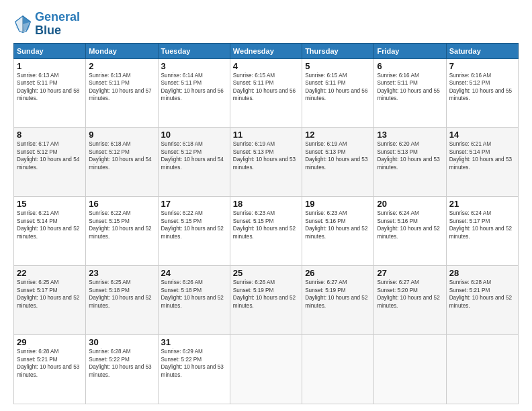  Describe the element at coordinates (410, 134) in the screenshot. I see `day-number: 13` at that location.